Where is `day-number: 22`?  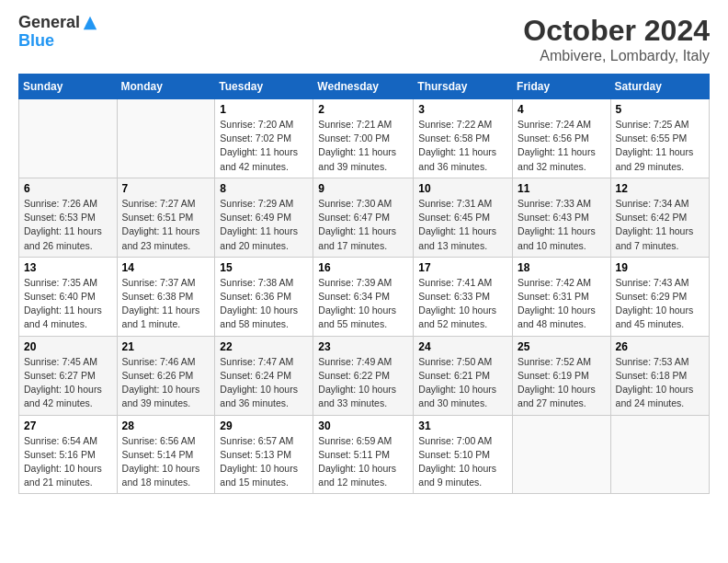
day-number: 22 is located at coordinates (264, 347).